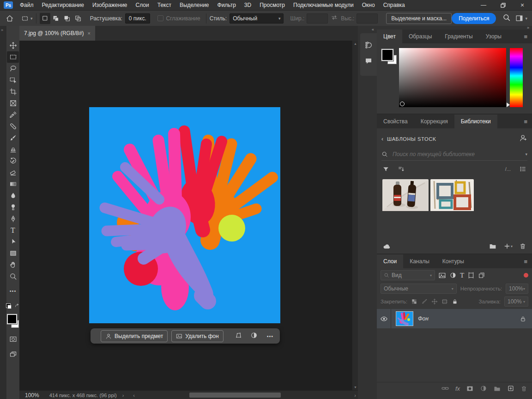 This screenshot has height=399, width=532. Describe the element at coordinates (334, 18) in the screenshot. I see `swap-dimensions-icon` at that location.